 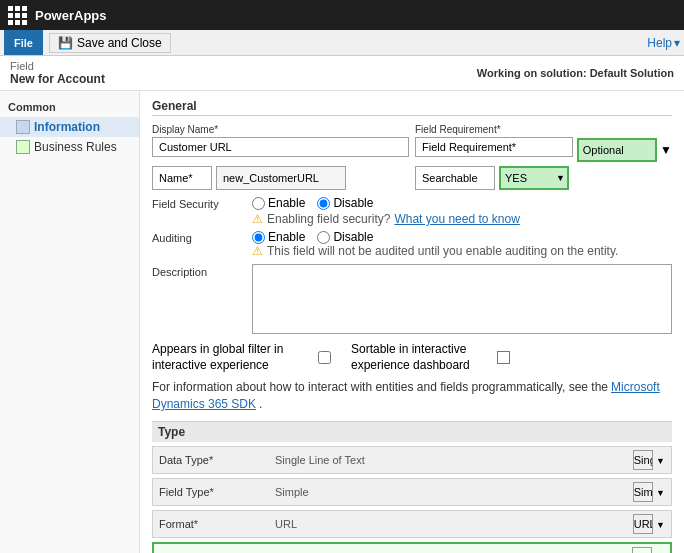 I want to click on breadcrumb: Field New for Account, so click(x=58, y=73).